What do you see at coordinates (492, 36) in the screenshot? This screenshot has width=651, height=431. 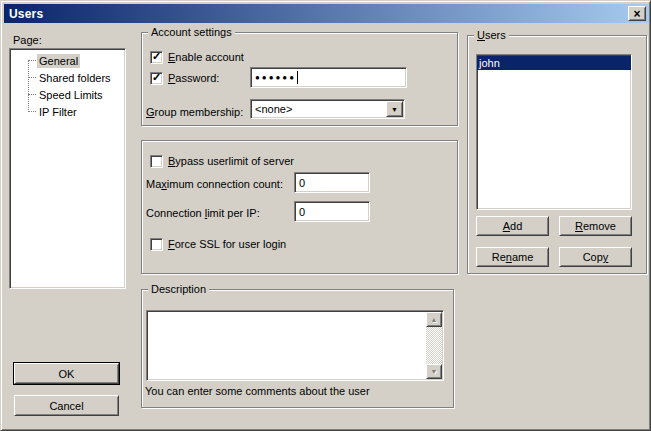 I see `users-group-title: Users` at bounding box center [492, 36].